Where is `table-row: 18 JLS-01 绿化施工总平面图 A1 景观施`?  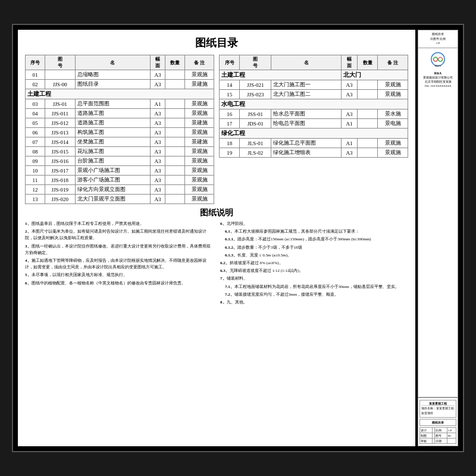
table-row: 18 JLS-01 绿化施工总平面图 A1 景观施 is located at coordinates (314, 143).